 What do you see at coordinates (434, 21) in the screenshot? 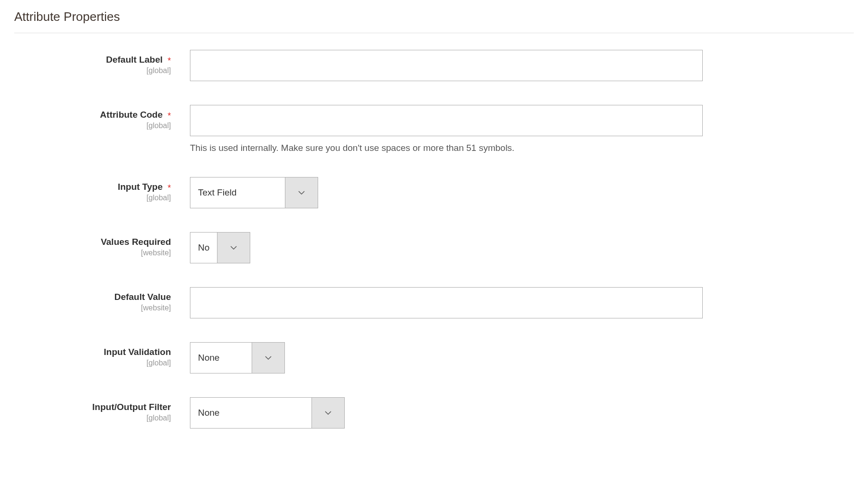
I see `section-title: Attribute Properties` at bounding box center [434, 21].